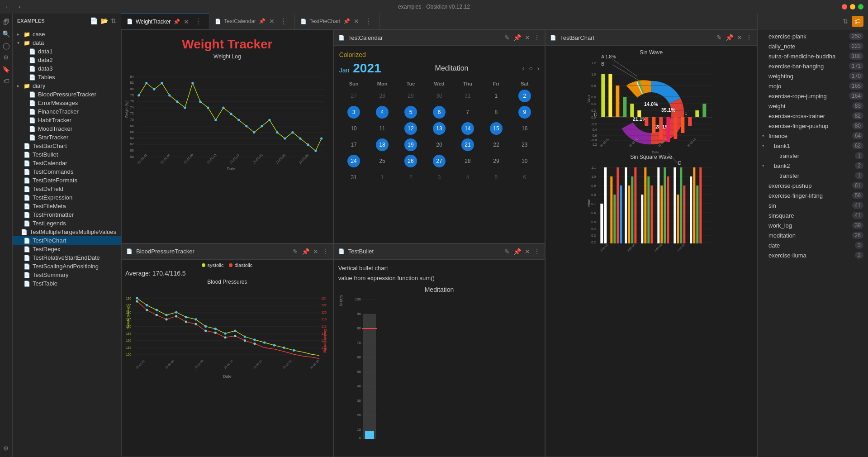  I want to click on sidebar-item-testpiechart: 📄TestPieChart, so click(67, 241).